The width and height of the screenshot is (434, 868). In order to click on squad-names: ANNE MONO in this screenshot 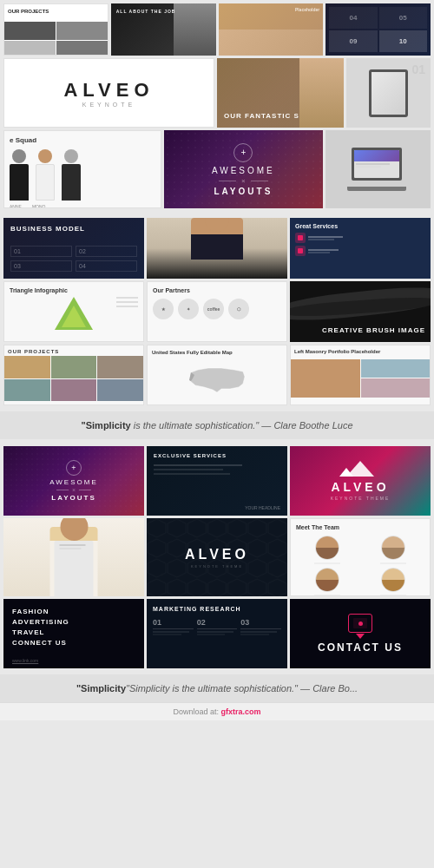, I will do `click(82, 207)`.